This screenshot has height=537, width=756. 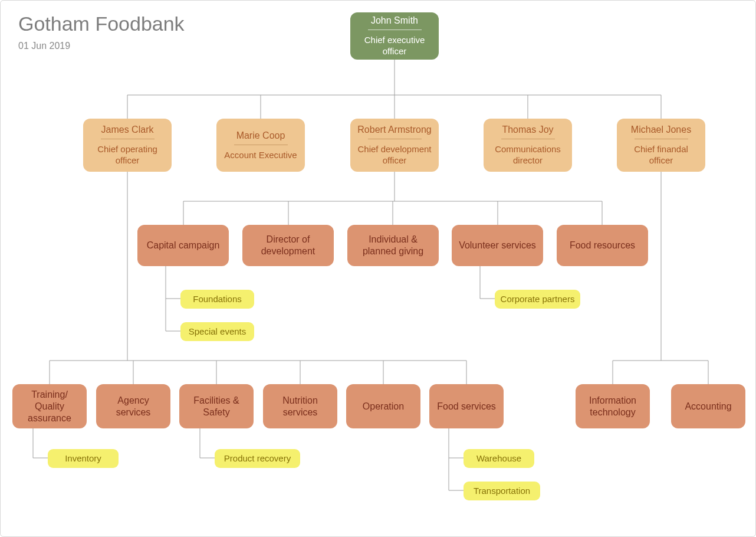 What do you see at coordinates (218, 332) in the screenshot?
I see `node-label: Special events` at bounding box center [218, 332].